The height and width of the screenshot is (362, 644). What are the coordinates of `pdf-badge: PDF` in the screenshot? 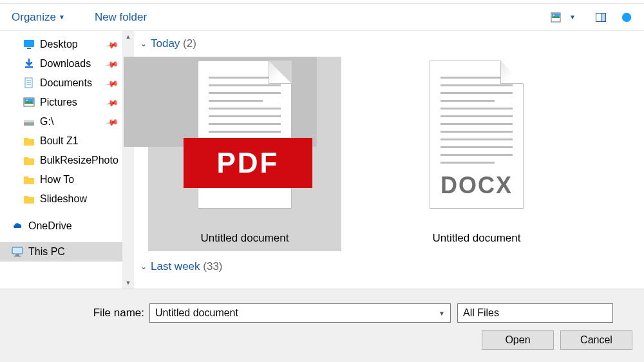 It's located at (248, 163).